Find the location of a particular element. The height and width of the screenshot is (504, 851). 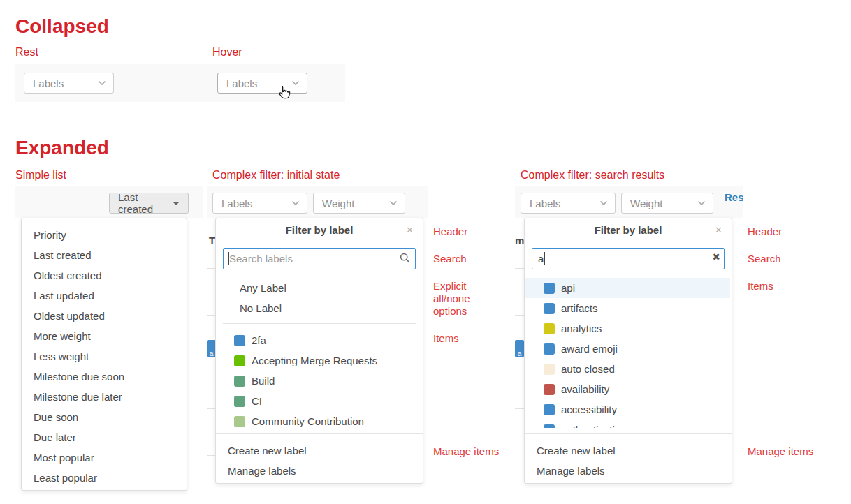

label-name: accessibility is located at coordinates (589, 409).